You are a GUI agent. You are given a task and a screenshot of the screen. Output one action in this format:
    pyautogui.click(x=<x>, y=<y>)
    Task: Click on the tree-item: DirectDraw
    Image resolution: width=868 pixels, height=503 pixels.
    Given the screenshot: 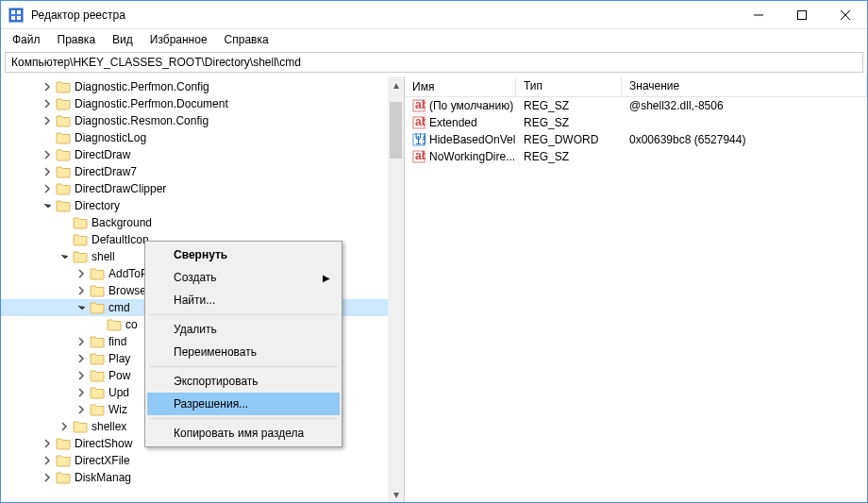 What is the action you would take?
    pyautogui.click(x=202, y=155)
    